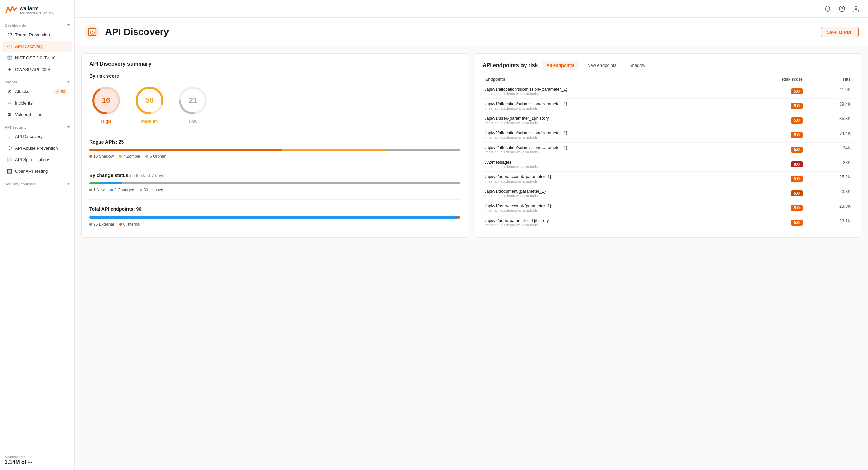 The image size is (868, 470). Describe the element at coordinates (510, 65) in the screenshot. I see `endpoints-title: API endpoints by risk` at that location.